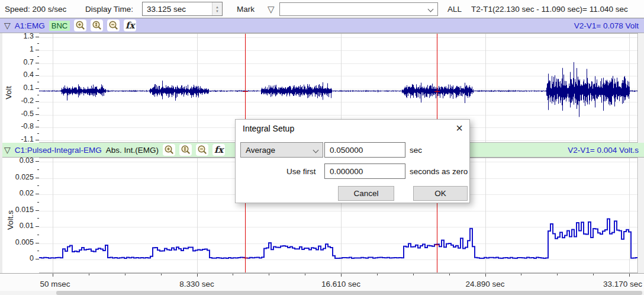  Describe the element at coordinates (623, 284) in the screenshot. I see `x-tick-label: 33.170 sec` at that location.